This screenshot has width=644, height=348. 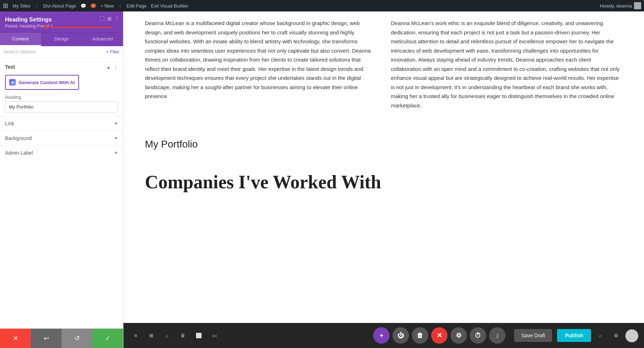 I want to click on col2-text: Deanna McLean's work ethic is an exquisi…, so click(x=507, y=64).